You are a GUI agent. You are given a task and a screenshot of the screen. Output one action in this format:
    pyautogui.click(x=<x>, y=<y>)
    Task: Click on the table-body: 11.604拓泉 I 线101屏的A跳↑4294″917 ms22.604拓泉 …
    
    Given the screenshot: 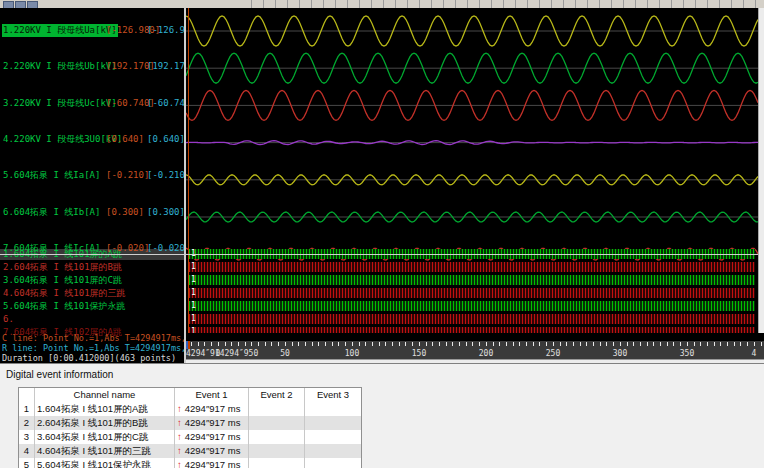 What is the action you would take?
    pyautogui.click(x=190, y=435)
    